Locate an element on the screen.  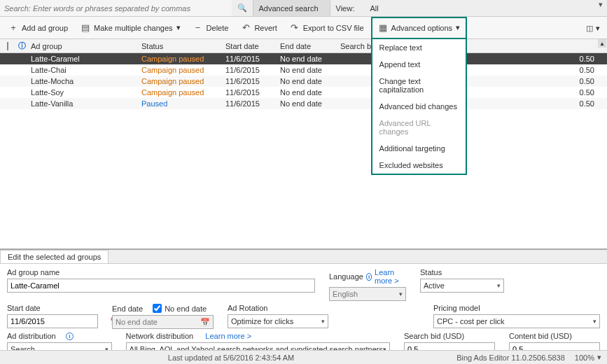
cell-ad-group: Latte-Soy is located at coordinates (82, 92).